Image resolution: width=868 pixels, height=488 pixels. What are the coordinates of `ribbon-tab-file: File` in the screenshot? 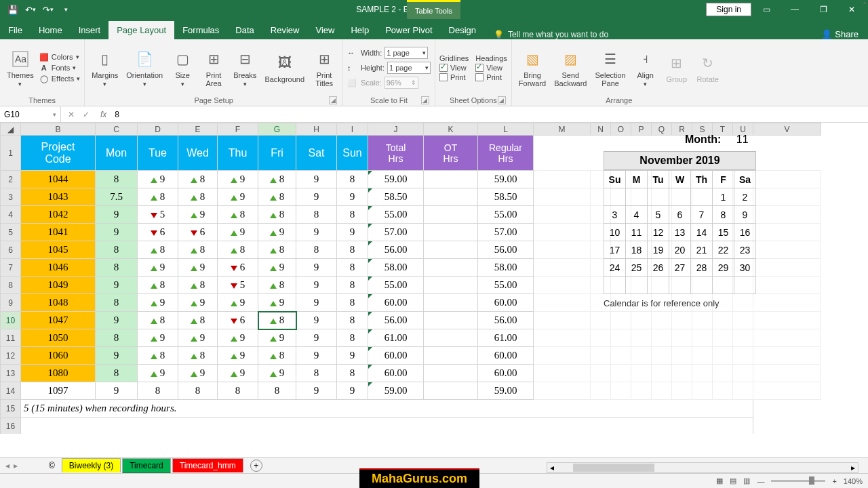 It's located at (15, 30).